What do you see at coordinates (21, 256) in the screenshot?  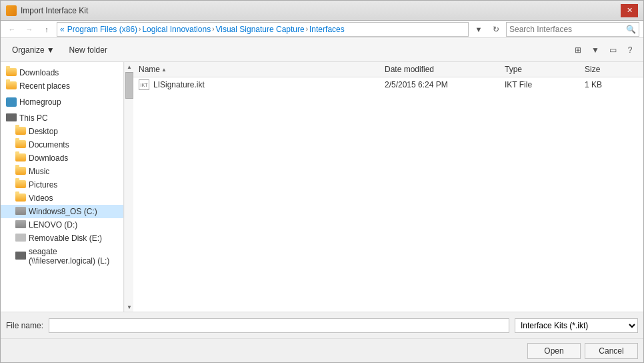 I see `seagate-icon` at bounding box center [21, 256].